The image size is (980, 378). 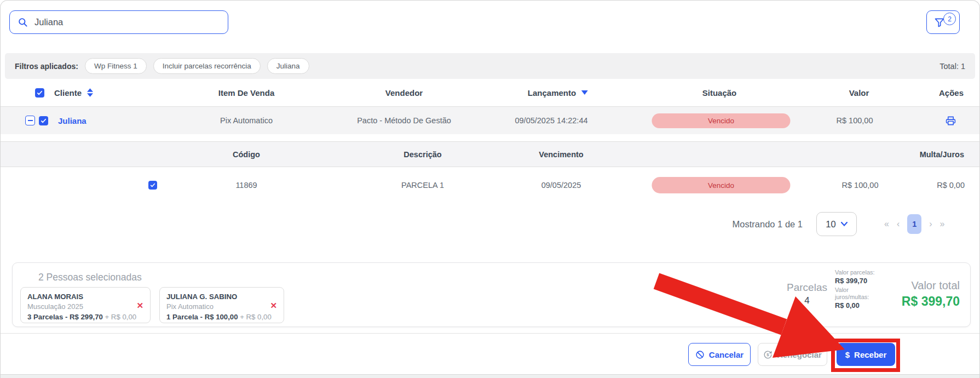 I want to click on last-page-button: », so click(x=943, y=224).